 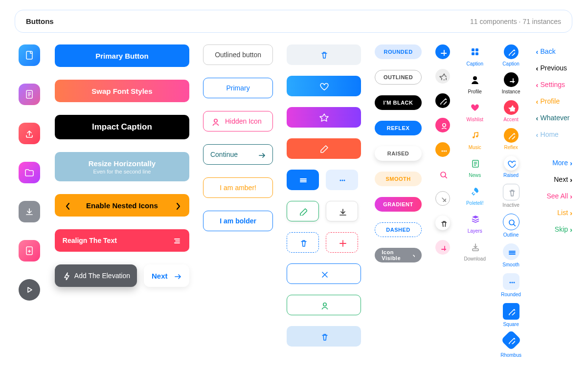 What do you see at coordinates (443, 150) in the screenshot?
I see `circ-dots` at bounding box center [443, 150].